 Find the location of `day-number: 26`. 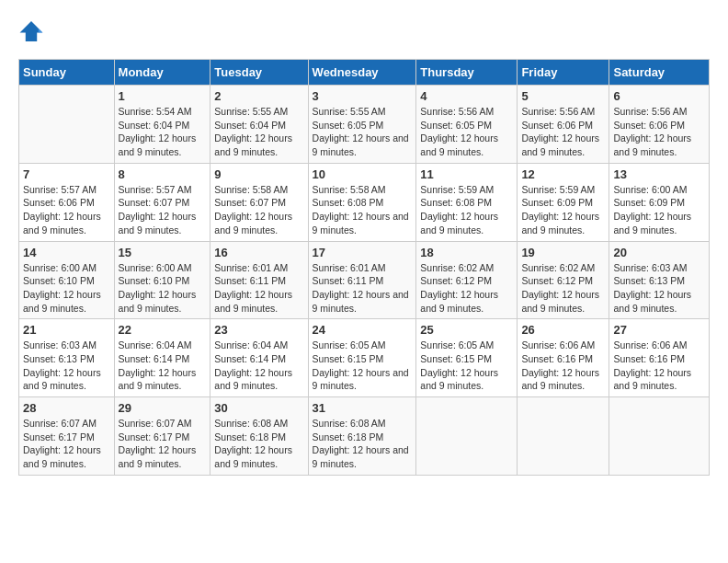

day-number: 26 is located at coordinates (563, 329).